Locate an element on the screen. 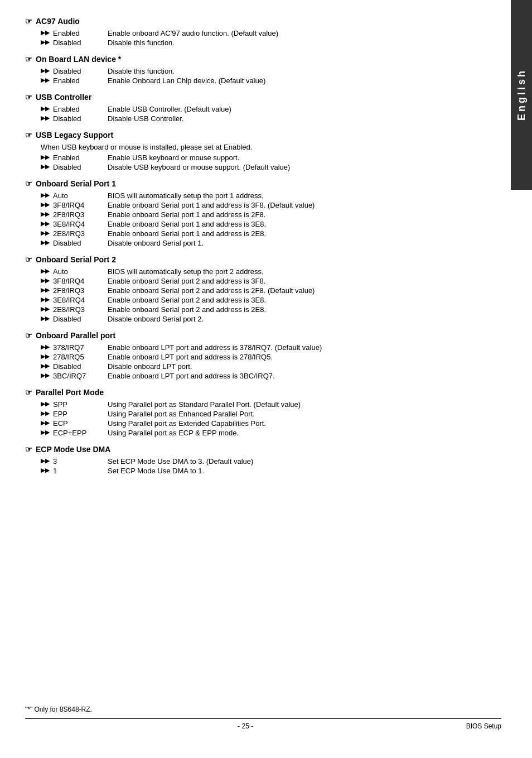  section-parallel-port-mode: ☞Parallel Port Mode▶▶ SPPUsing Parallel … is located at coordinates (253, 412).